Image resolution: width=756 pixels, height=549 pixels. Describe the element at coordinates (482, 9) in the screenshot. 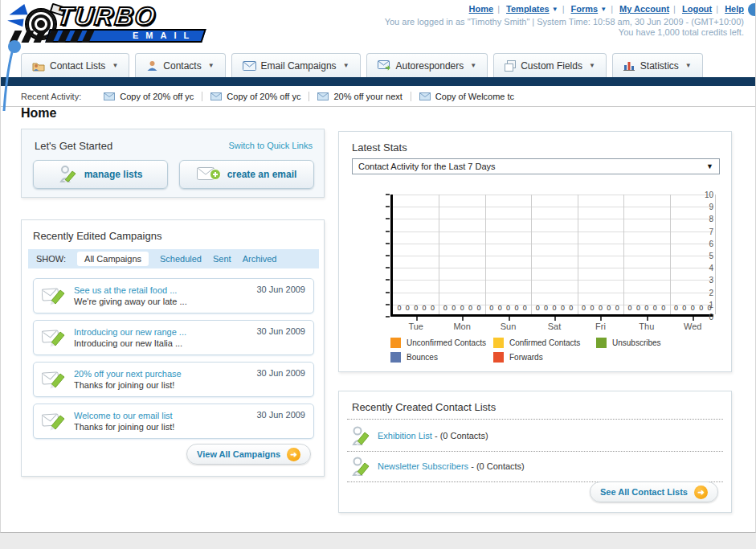

I see `top-link-home: Home` at that location.